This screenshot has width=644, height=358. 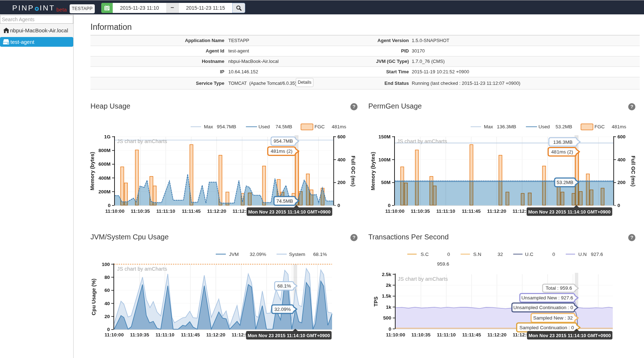 What do you see at coordinates (389, 307) in the screenshot?
I see `svg-text: 1k` at bounding box center [389, 307].